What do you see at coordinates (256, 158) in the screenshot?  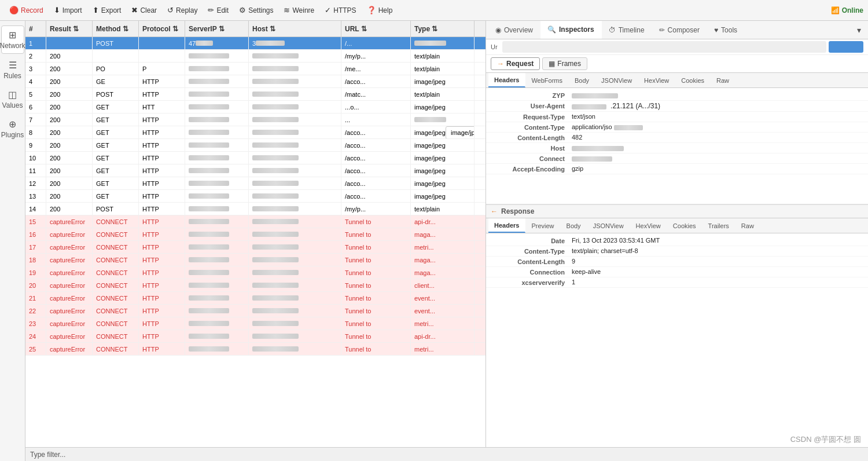 I see `table-row: 10200GETHTTP/acco...image/jpeg` at bounding box center [256, 158].